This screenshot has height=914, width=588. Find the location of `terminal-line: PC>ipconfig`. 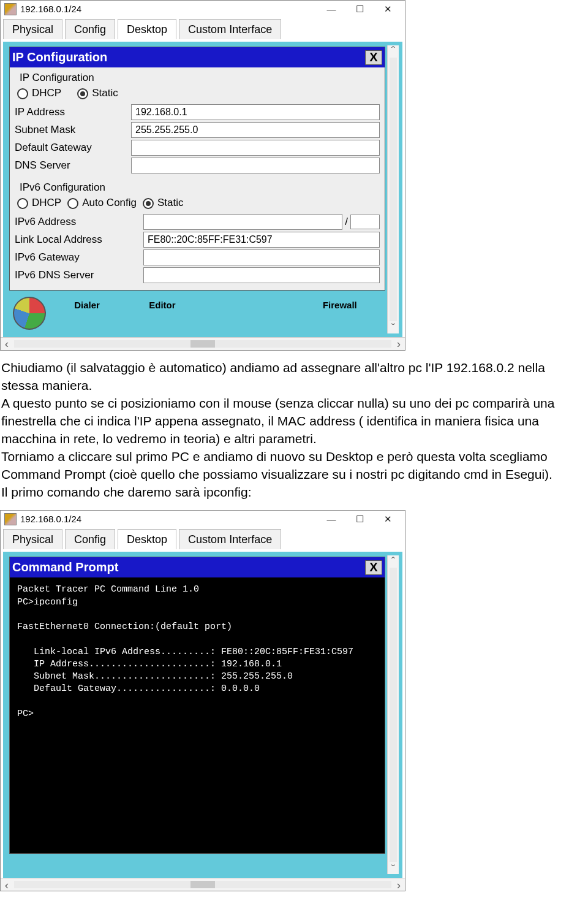

terminal-line: PC>ipconfig is located at coordinates (197, 603).